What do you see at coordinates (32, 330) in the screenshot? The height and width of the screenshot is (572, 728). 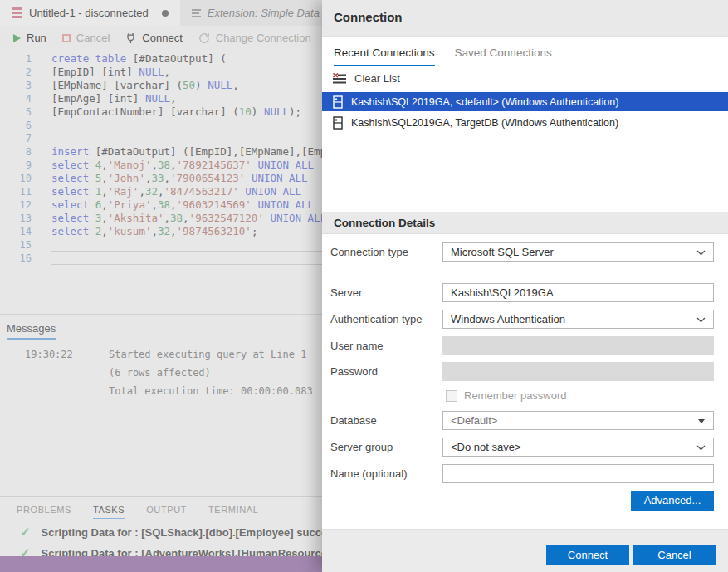 I see `messages-tab: Messages` at bounding box center [32, 330].